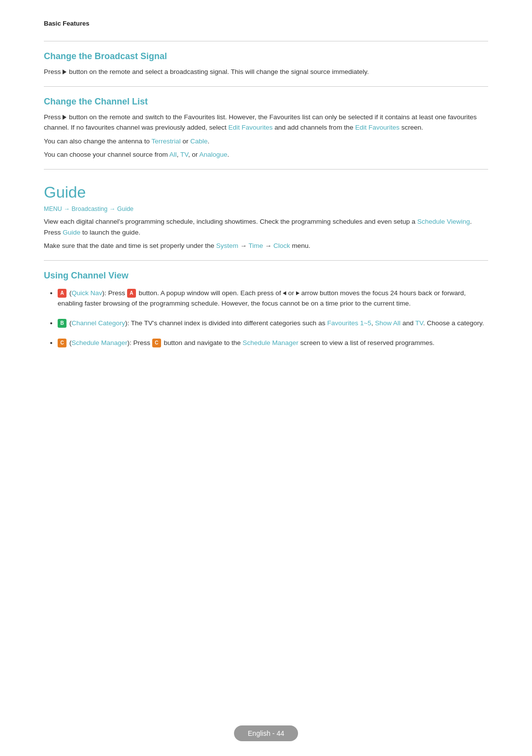  Describe the element at coordinates (132, 293) in the screenshot. I see `btn-a-icon-2: A` at that location.